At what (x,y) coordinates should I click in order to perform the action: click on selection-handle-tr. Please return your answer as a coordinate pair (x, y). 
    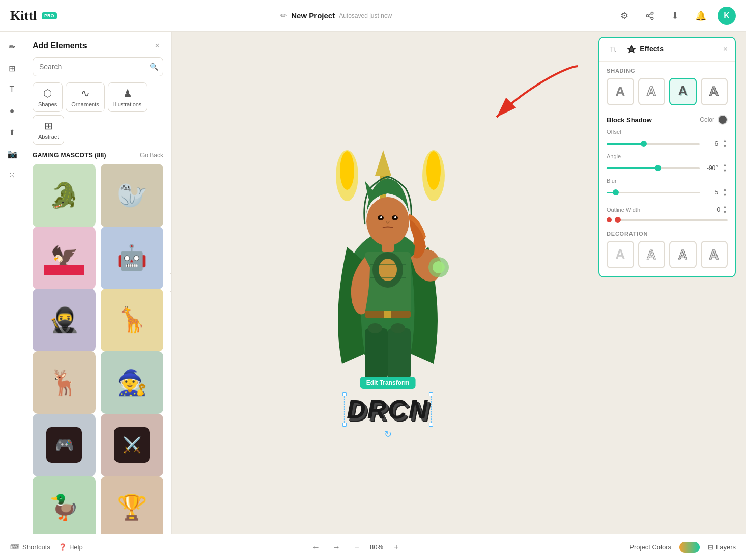
    Looking at the image, I should click on (431, 394).